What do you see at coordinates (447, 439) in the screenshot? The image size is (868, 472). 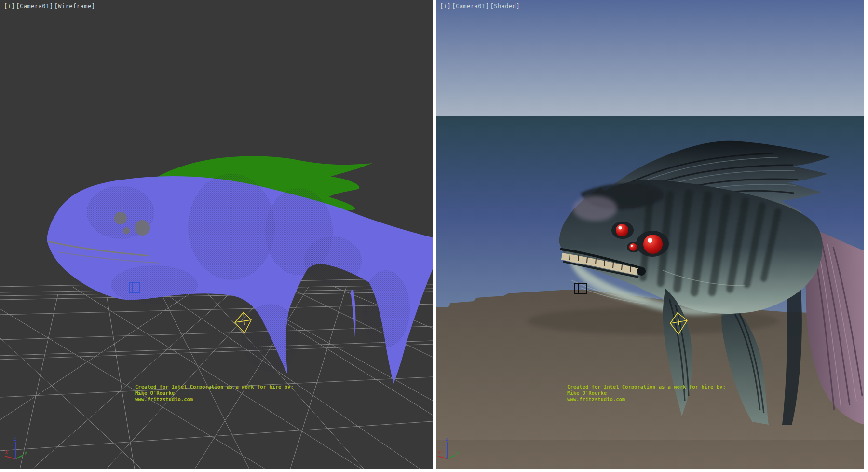 I see `axis-z-label: z` at bounding box center [447, 439].